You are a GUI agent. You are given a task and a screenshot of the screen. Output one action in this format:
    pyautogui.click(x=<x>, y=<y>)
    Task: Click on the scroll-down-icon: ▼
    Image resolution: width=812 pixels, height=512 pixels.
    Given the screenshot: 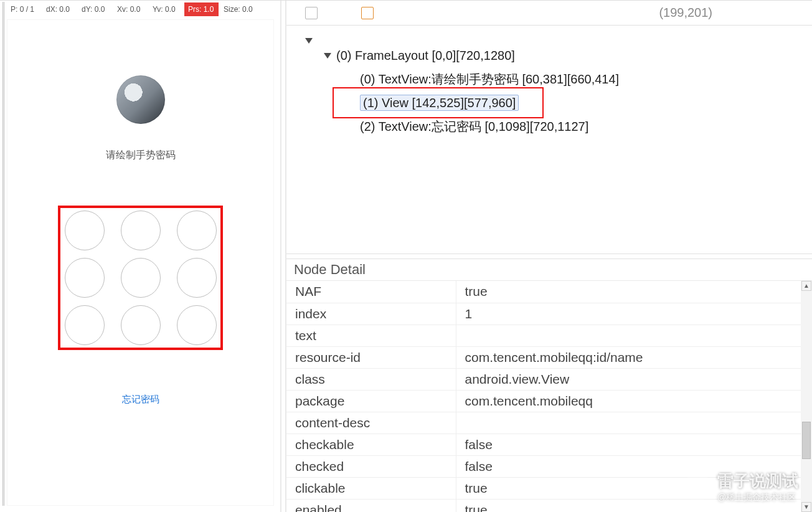 What is the action you would take?
    pyautogui.click(x=806, y=507)
    